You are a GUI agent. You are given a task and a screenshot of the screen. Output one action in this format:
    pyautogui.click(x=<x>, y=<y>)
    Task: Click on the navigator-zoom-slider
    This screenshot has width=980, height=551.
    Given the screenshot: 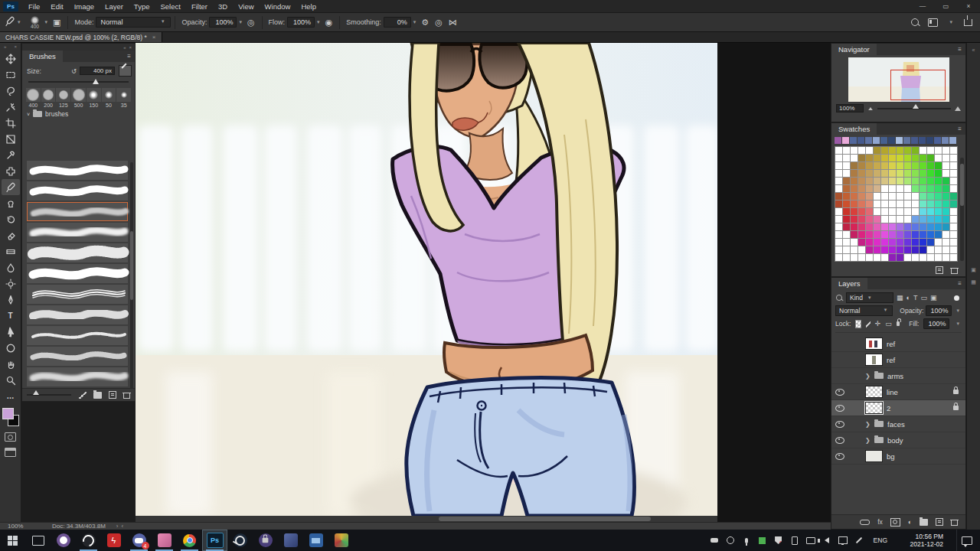 What is the action you would take?
    pyautogui.click(x=914, y=109)
    